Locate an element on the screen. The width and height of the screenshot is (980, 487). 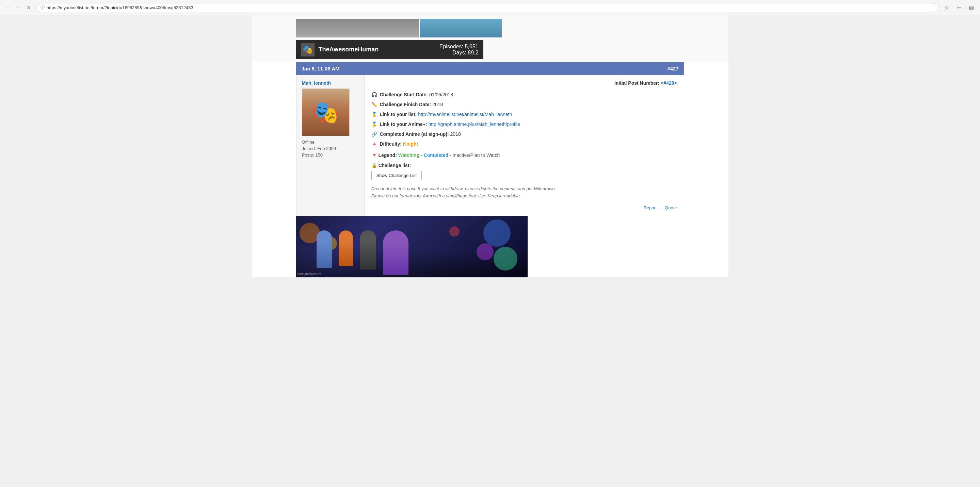
initial-post-link: <#428> is located at coordinates (669, 83).